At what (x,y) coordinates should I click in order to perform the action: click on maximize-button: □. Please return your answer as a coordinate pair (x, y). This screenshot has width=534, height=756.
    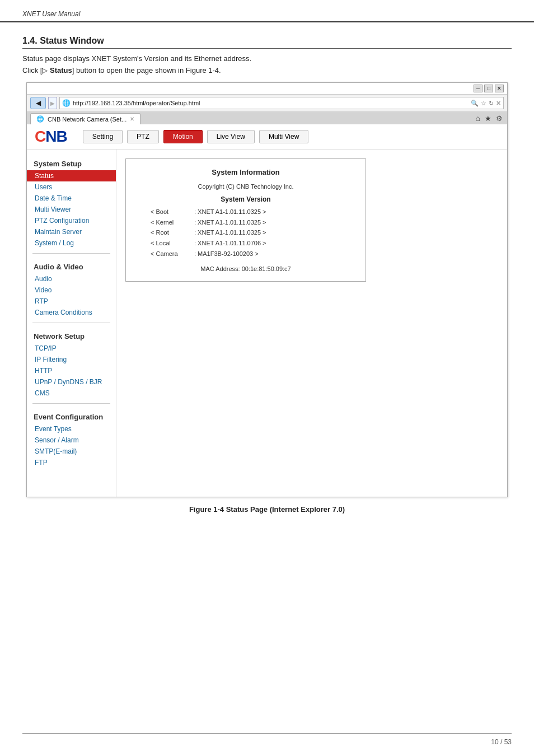
    Looking at the image, I should click on (489, 88).